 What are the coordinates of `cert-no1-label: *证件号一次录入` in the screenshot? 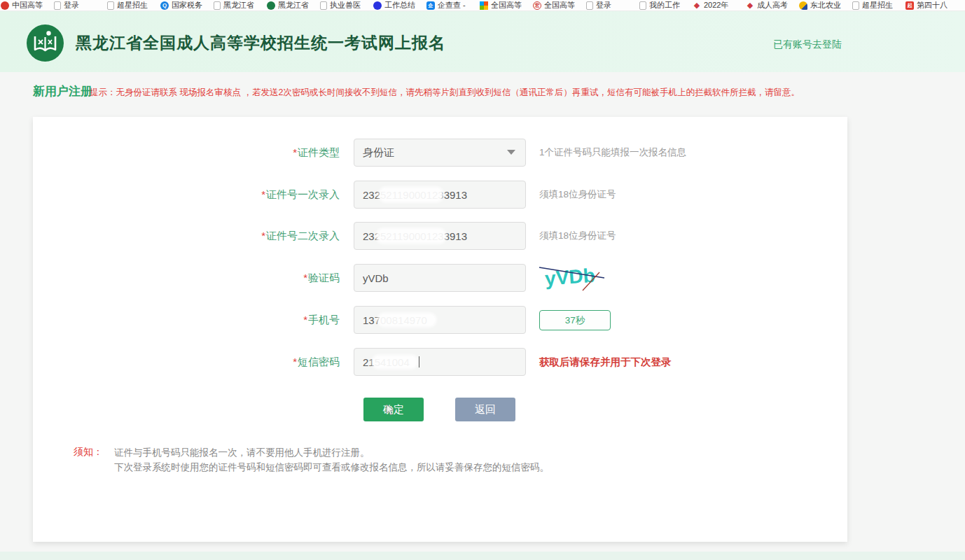 It's located at (235, 195).